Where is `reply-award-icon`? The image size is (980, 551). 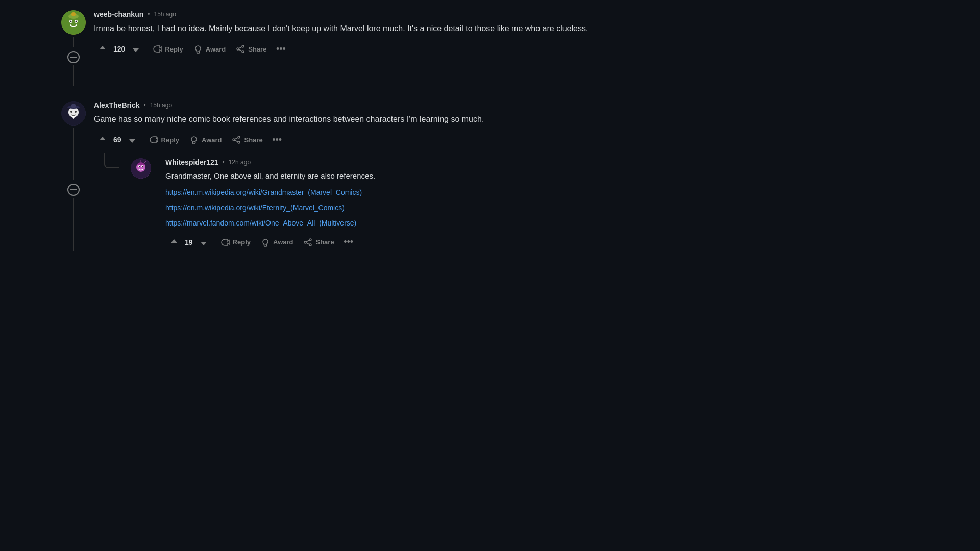 reply-award-icon is located at coordinates (265, 242).